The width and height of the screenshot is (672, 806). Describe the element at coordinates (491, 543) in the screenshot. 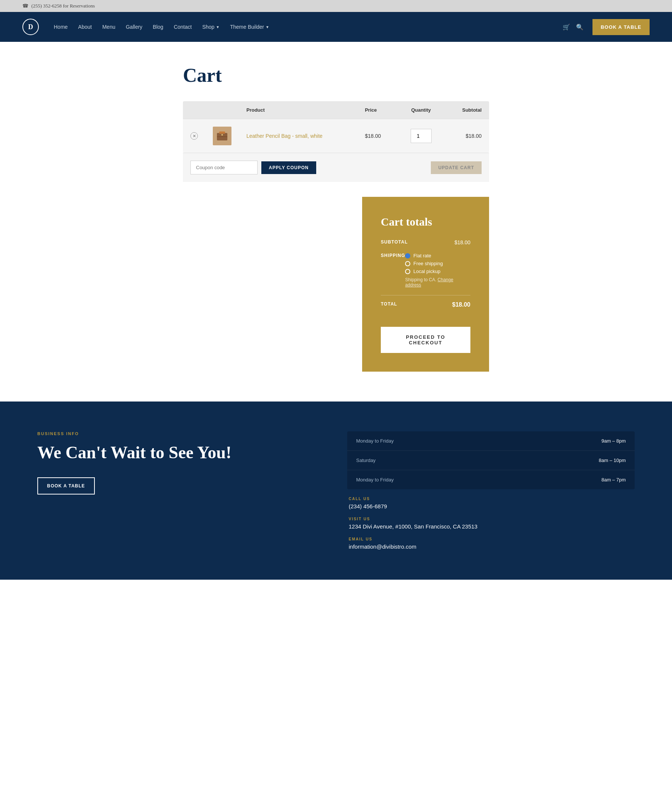

I see `email-us-block: EMAIL US information@divibistro.com` at that location.